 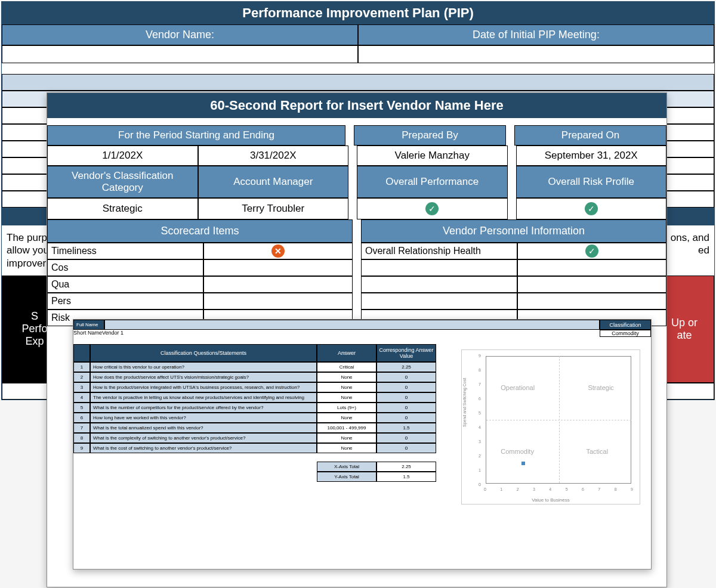 I want to click on chart-y-tick: 8, so click(x=480, y=370).